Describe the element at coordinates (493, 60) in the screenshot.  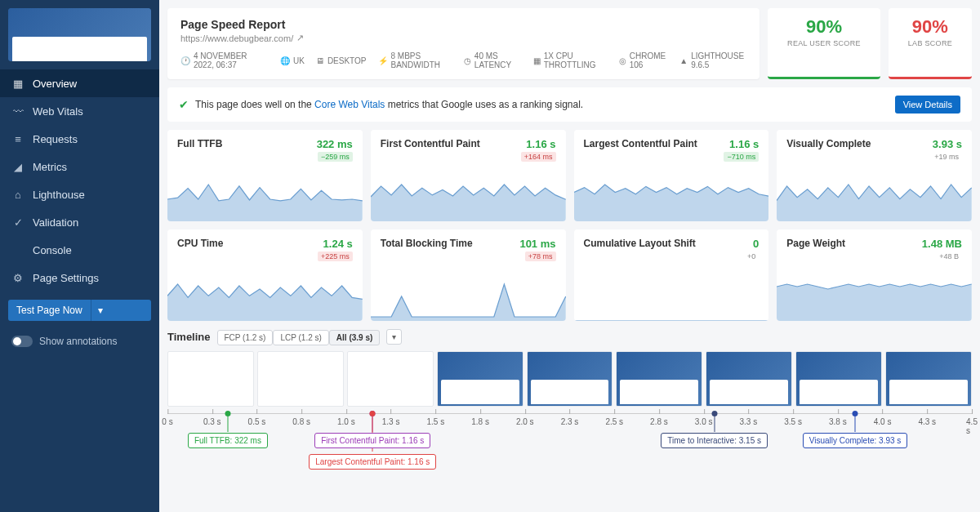
I see `meta-latency: ◷40 MS LATENCY` at that location.